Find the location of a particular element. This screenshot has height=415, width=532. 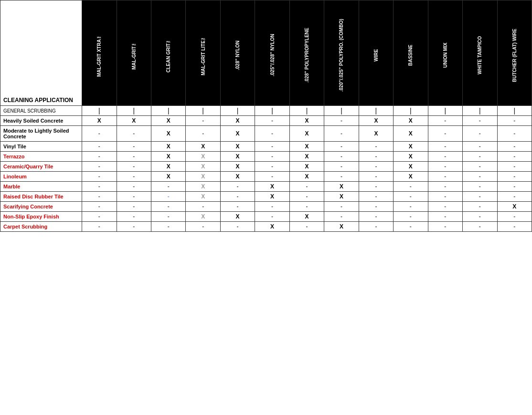

cell-4-12: - is located at coordinates (515, 156).